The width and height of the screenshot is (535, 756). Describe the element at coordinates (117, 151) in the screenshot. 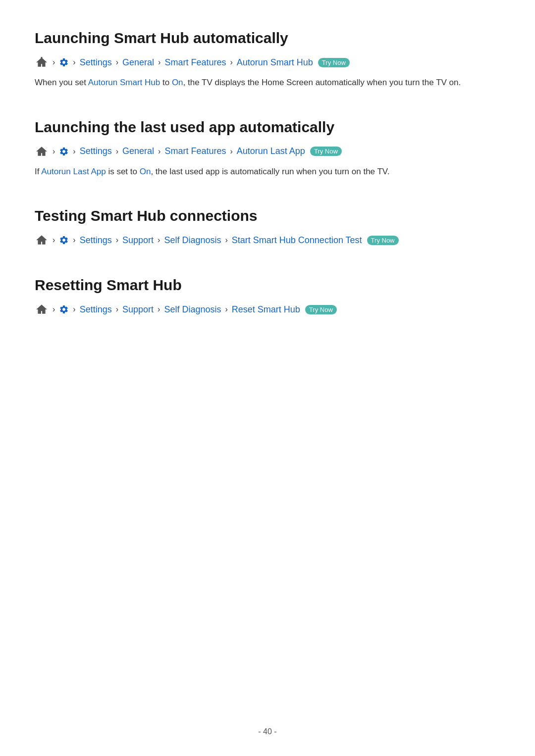

I see `sep-2c: ›` at that location.